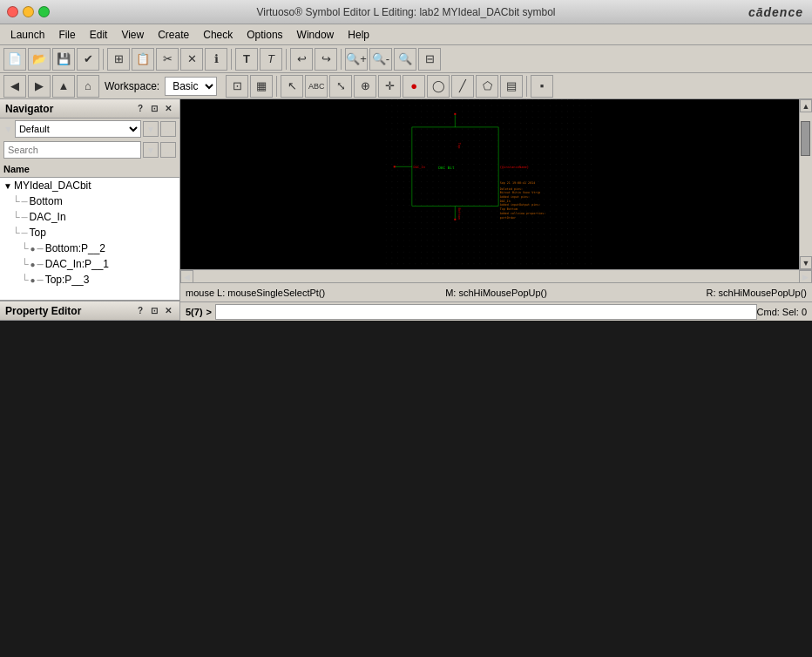 Image resolution: width=812 pixels, height=657 pixels. I want to click on menu-edit: Edit, so click(99, 35).